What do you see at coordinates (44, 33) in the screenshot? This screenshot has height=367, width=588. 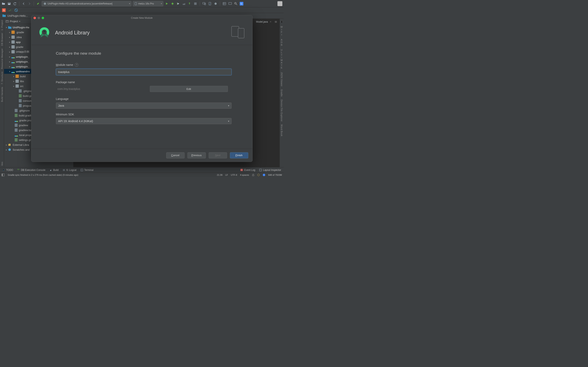 I see `android-studio-logo-icon` at bounding box center [44, 33].